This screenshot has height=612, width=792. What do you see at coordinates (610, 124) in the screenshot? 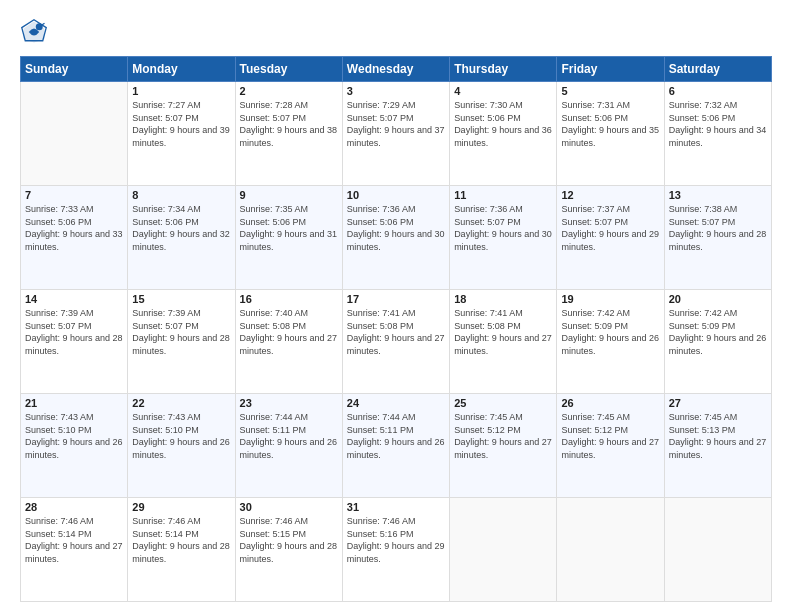
I see `day-info: Sunrise: 7:31 AMSunset: 5:06 PMDaylight:…` at bounding box center [610, 124].